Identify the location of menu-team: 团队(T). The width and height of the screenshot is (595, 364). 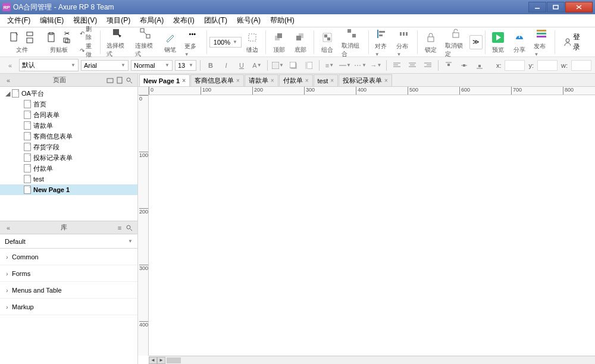
(215, 20).